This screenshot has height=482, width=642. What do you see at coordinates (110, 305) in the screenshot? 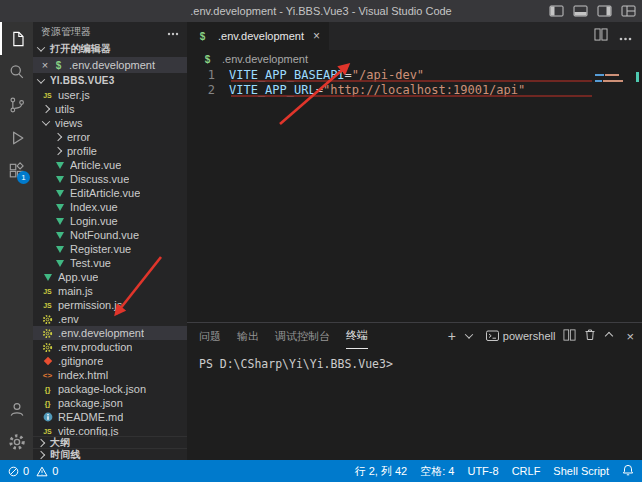
I see `tree-item-permission.js: JSpermission.js` at bounding box center [110, 305].